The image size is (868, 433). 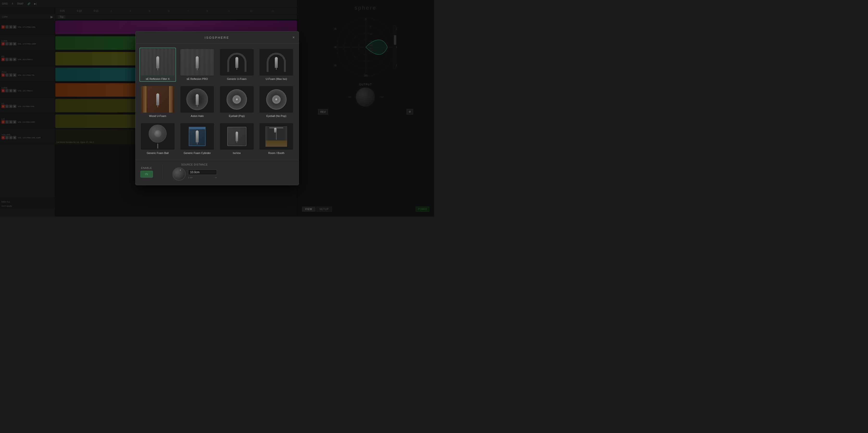 I want to click on preset-thumbnail-generic-foam-cylinder, so click(x=197, y=136).